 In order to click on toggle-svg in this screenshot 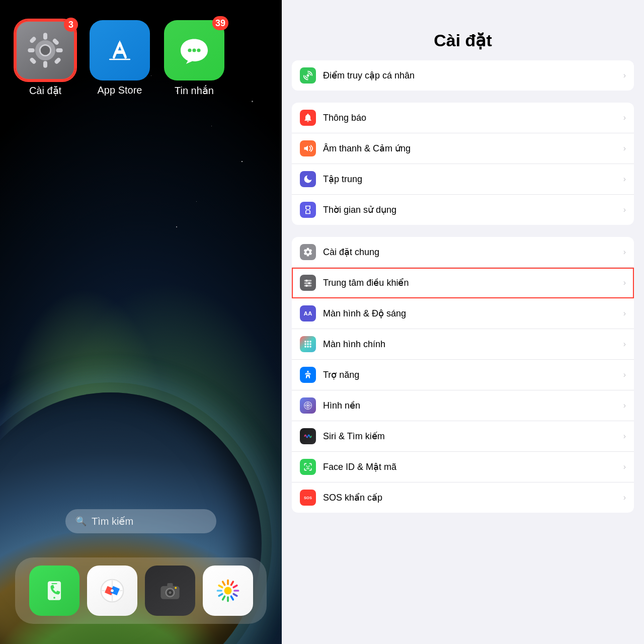, I will do `click(308, 283)`.